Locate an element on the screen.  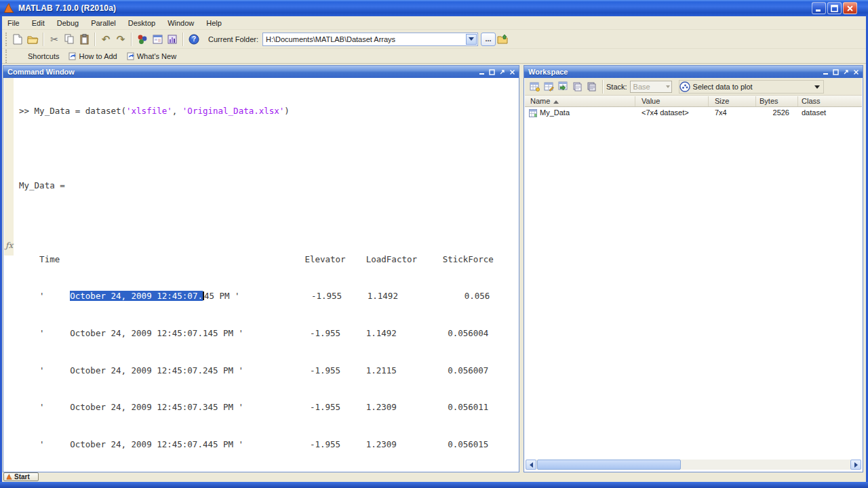
menu-window: Window is located at coordinates (180, 23).